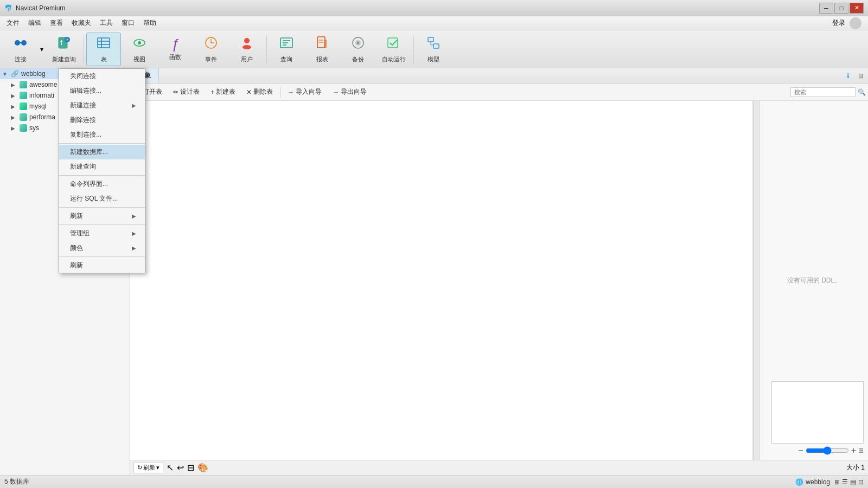  What do you see at coordinates (175, 49) in the screenshot?
I see `function-button: ƒ 函数` at bounding box center [175, 49].